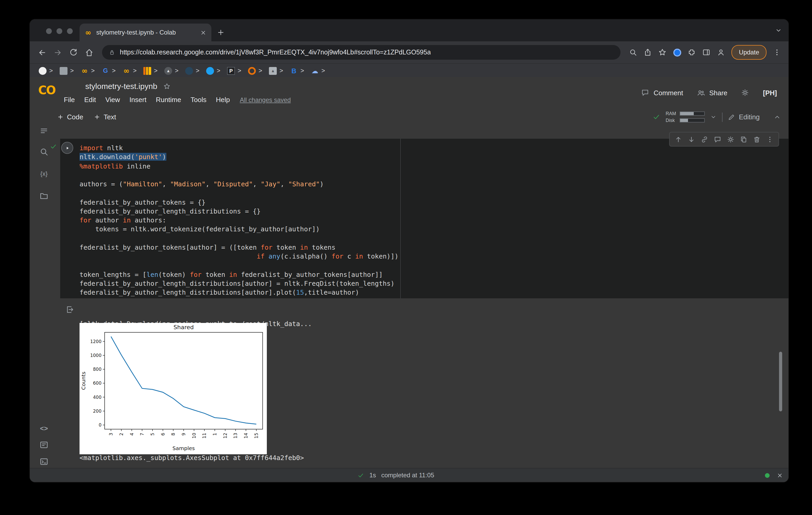 The width and height of the screenshot is (812, 515). What do you see at coordinates (105, 117) in the screenshot?
I see `add-text-button: Text` at bounding box center [105, 117].